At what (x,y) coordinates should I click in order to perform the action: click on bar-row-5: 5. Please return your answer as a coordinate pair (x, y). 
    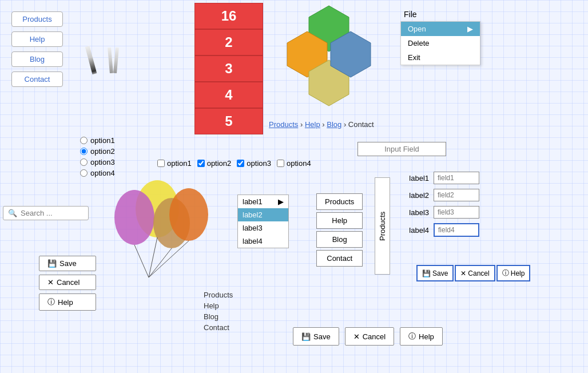
    Looking at the image, I should click on (229, 121).